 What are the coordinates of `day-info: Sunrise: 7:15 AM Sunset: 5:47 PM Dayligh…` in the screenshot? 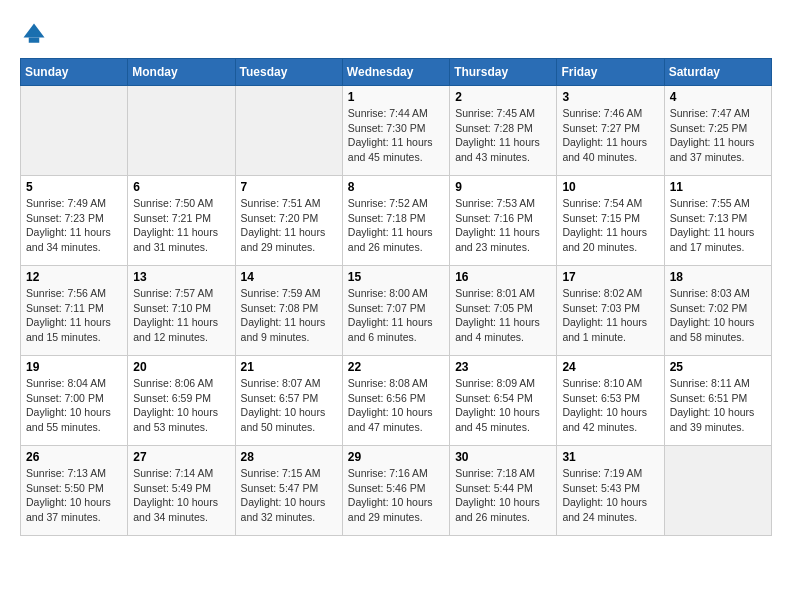 It's located at (289, 496).